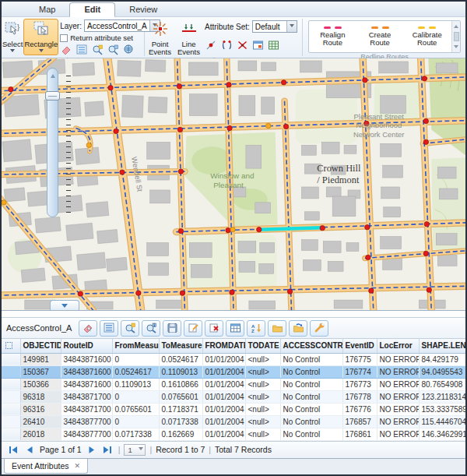  Describe the element at coordinates (427, 37) in the screenshot. I see `calibrate-route-button: Calibrate Route` at that location.